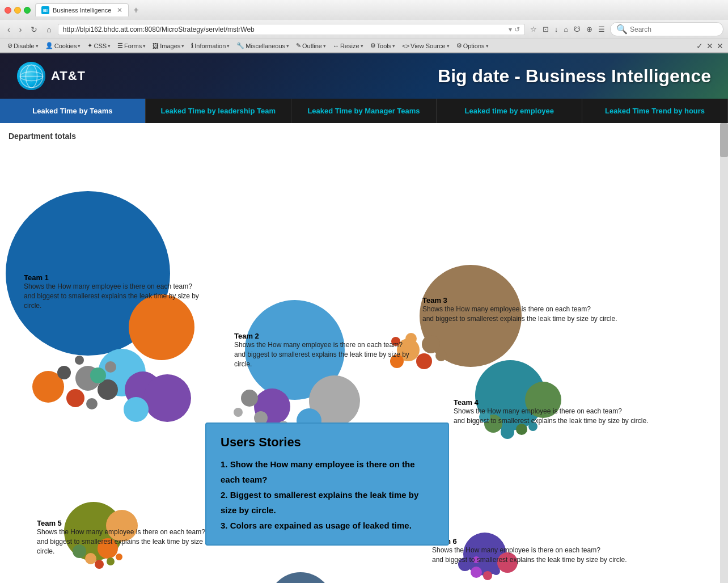 Image resolution: width=728 pixels, height=583 pixels. Describe the element at coordinates (219, 111) in the screenshot. I see `tab-leaked-time-leadership: Leaked Time by leadership Team` at that location.